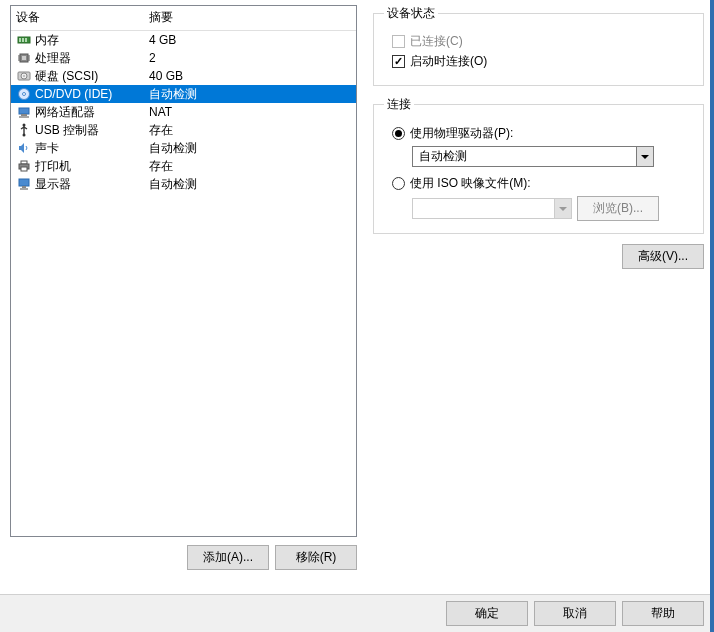  Describe the element at coordinates (663, 256) in the screenshot. I see `advanced-button: 高级(V)...` at that location.